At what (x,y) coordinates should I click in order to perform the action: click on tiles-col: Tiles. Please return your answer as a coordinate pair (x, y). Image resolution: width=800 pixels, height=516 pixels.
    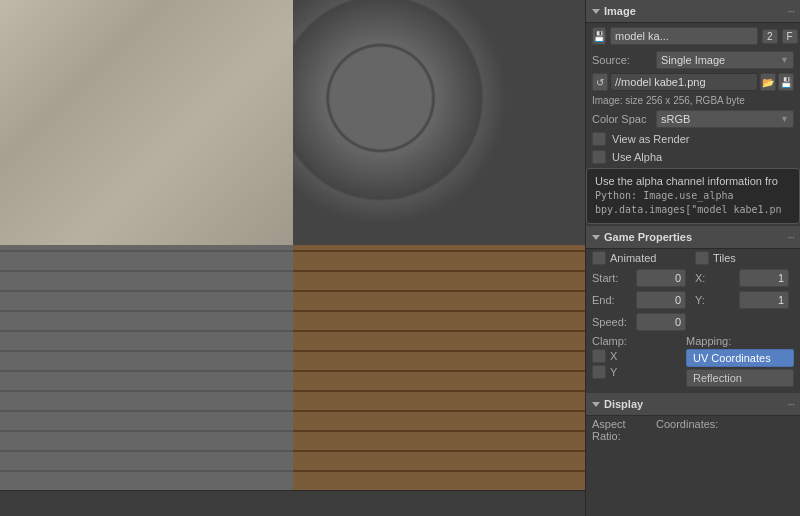
    Looking at the image, I should click on (744, 258).